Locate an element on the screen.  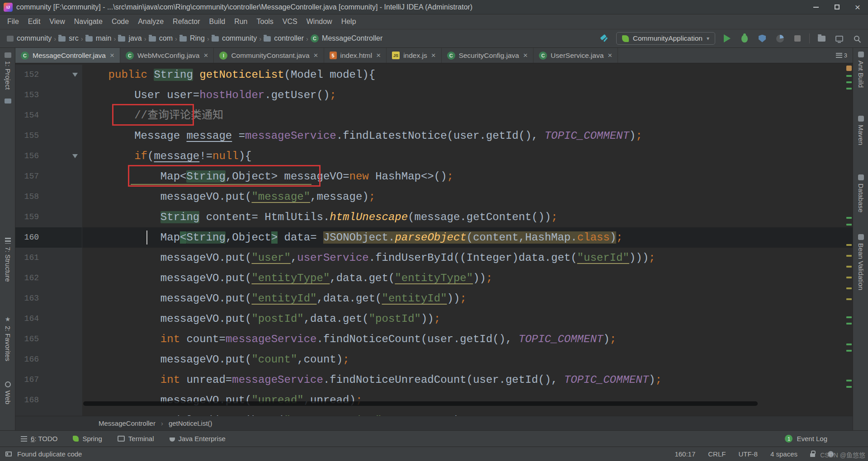
breadcrumb-item-src: src is located at coordinates (68, 38).